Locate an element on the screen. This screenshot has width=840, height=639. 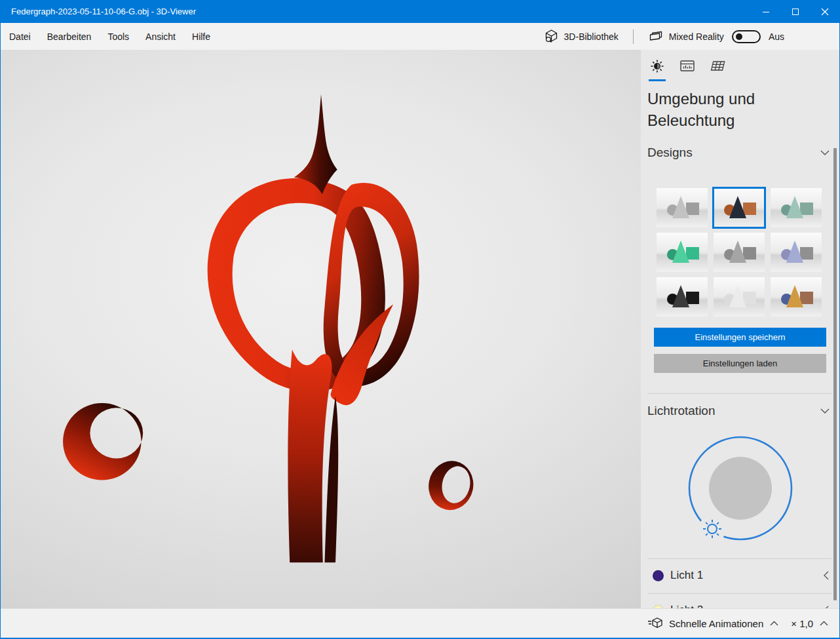
dial-ring-gap is located at coordinates (712, 529).